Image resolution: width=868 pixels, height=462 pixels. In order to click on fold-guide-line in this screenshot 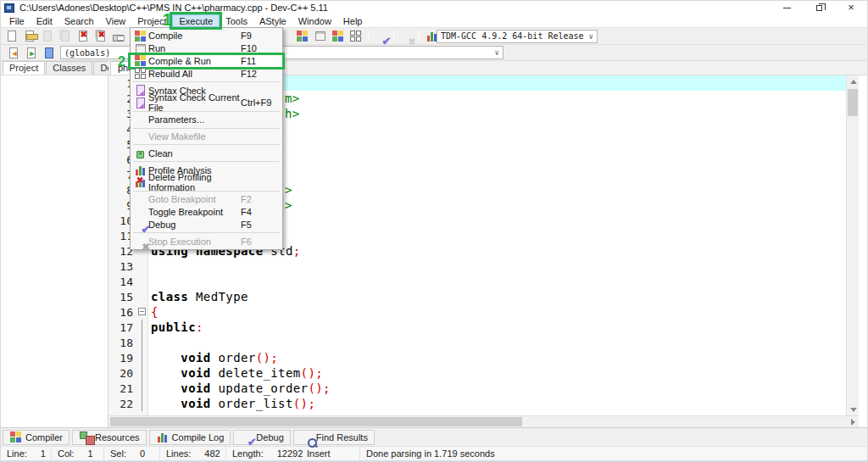, I will do `click(142, 404)`.